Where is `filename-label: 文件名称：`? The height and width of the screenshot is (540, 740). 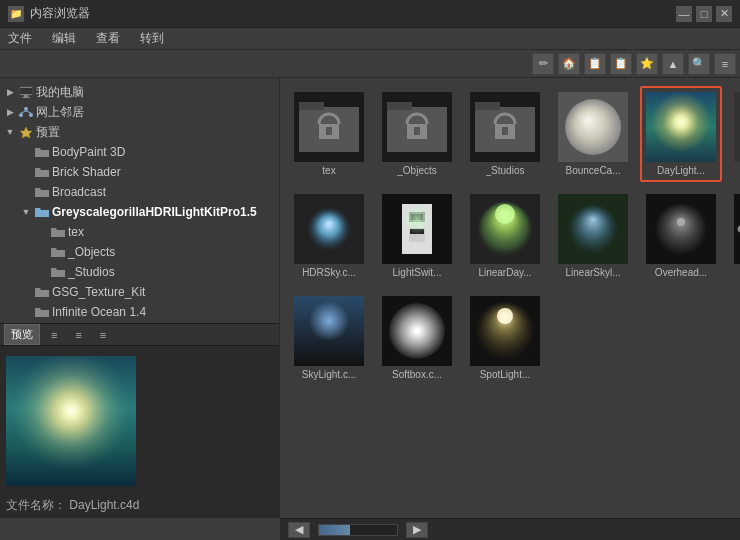 filename-label: 文件名称： is located at coordinates (36, 505).